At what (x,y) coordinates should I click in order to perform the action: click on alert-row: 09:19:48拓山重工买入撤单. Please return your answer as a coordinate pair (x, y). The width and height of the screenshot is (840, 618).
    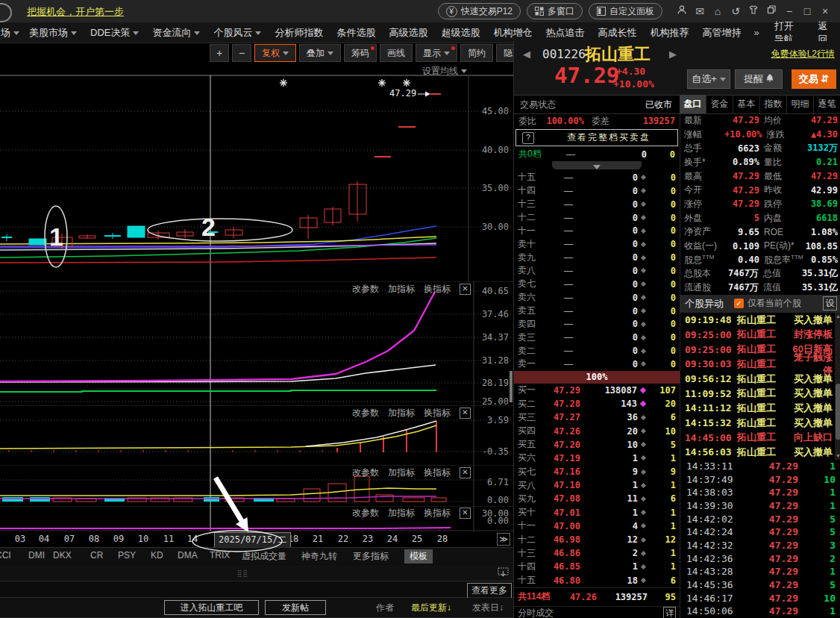
    Looking at the image, I should click on (760, 320).